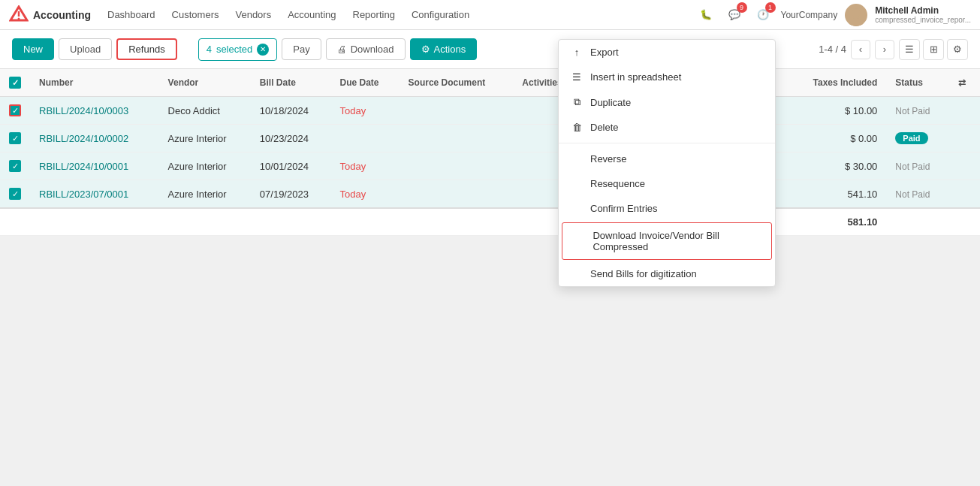  I want to click on col-source: Source Document, so click(457, 83).